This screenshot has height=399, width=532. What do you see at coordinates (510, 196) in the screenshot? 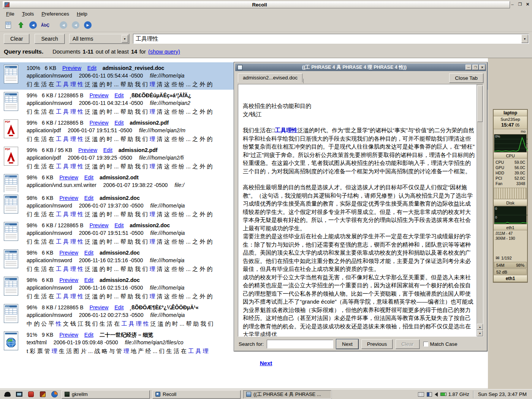
I see `gkrellm-window: laptop Sun23Sep 15:47 05 mo 0% CPU CPU59…` at bounding box center [510, 196].